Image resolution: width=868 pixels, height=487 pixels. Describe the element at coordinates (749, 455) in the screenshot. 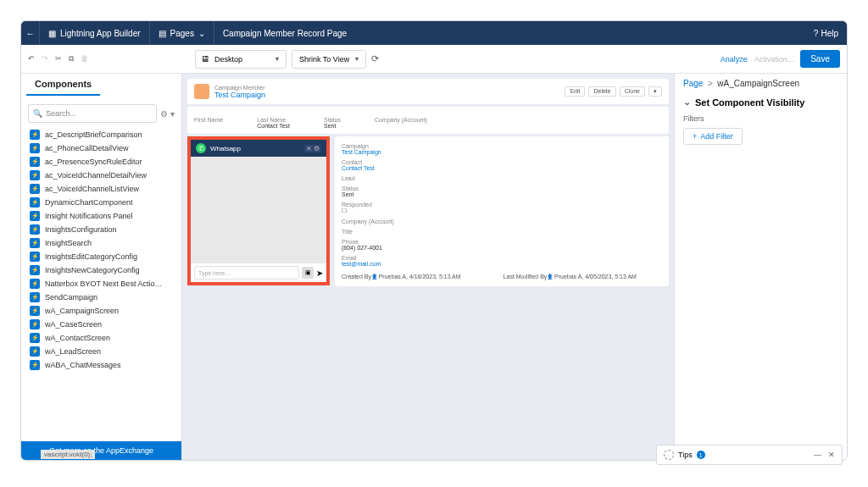

I see `tips-bar: Tips 1 — ✕` at that location.